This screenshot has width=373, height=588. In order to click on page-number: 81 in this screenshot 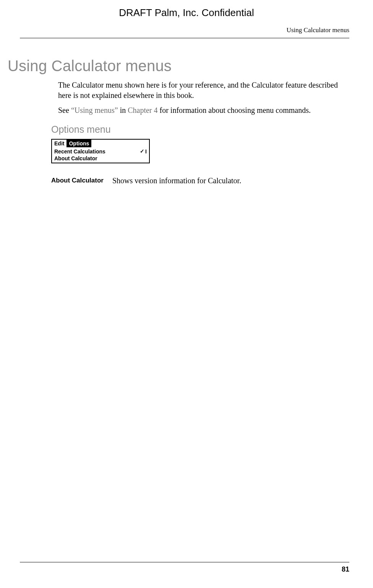, I will do `click(185, 569)`.